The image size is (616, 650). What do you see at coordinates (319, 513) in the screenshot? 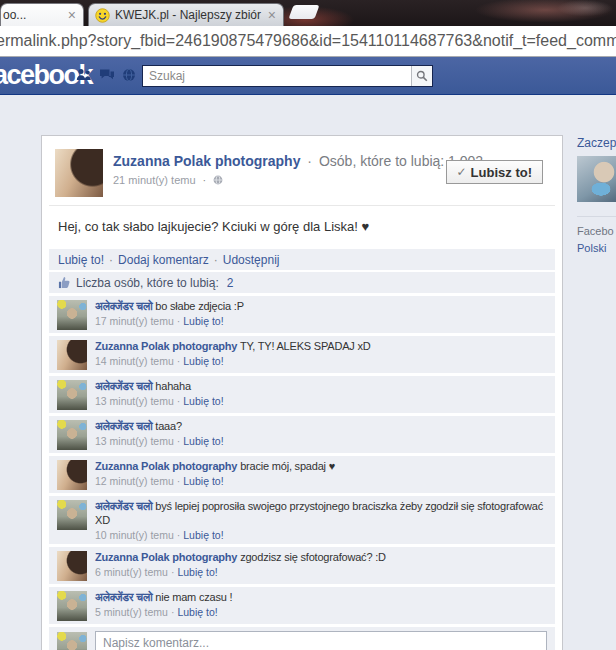
I see `comment-text: byś lepiej poprosiła swojego przystojneg…` at bounding box center [319, 513].